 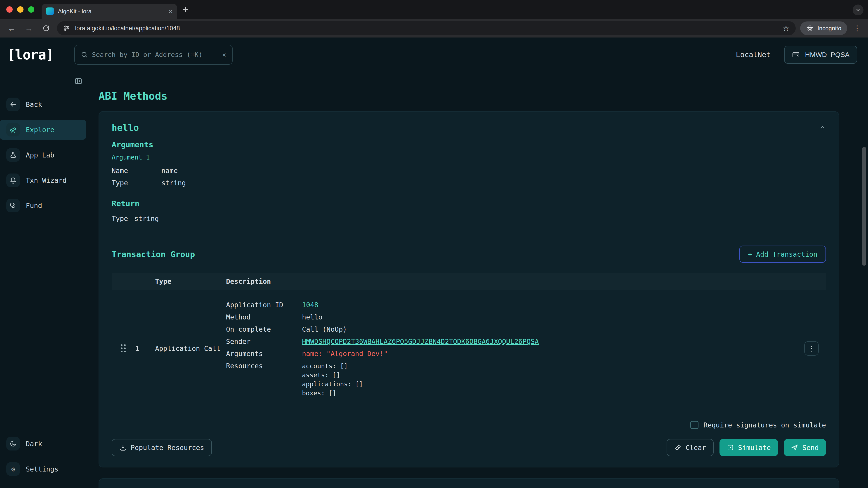 I want to click on field-arguments: Arguments name: "Algorand Dev!", so click(x=512, y=354).